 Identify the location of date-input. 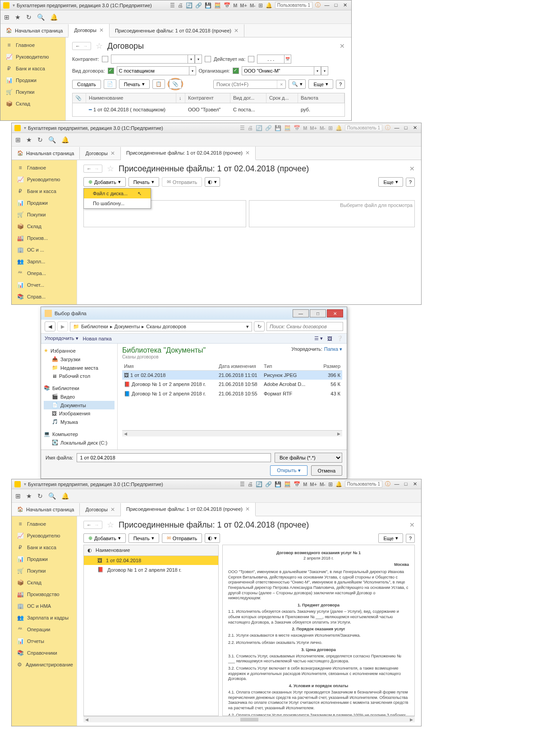
(271, 59).